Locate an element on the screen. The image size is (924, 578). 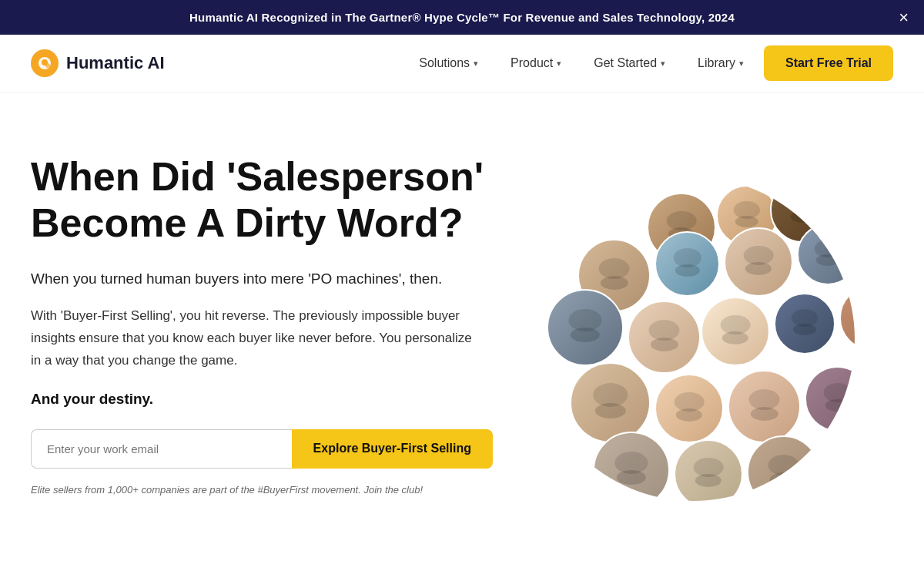
nav-library-link: Library ▾ is located at coordinates (721, 63).